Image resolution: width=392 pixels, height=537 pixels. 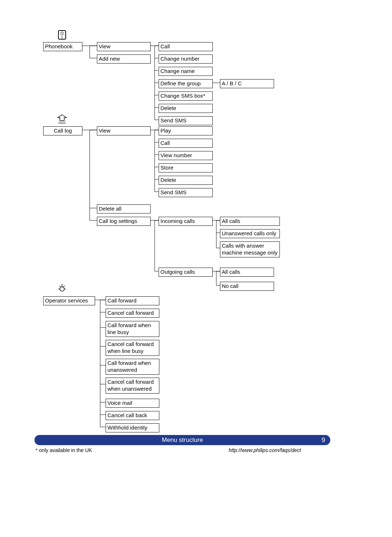 What do you see at coordinates (120, 403) in the screenshot?
I see `label: Voice mail` at bounding box center [120, 403].